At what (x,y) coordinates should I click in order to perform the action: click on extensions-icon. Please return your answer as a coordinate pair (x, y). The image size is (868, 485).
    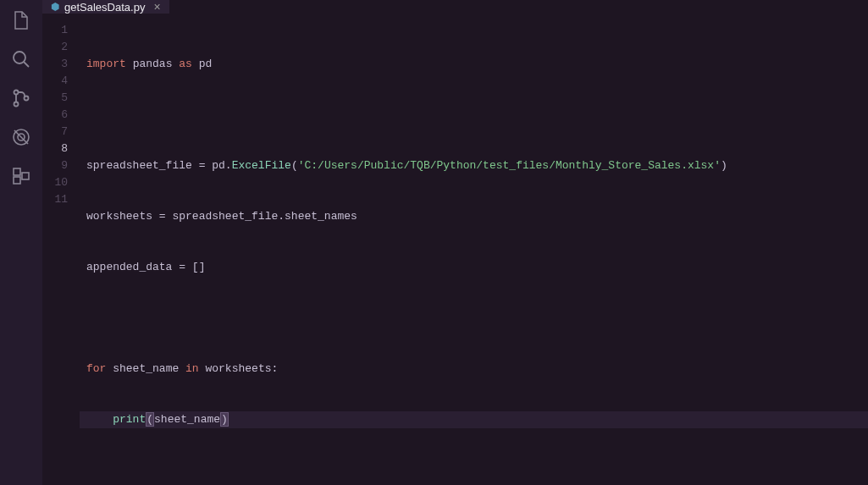
    Looking at the image, I should click on (21, 176).